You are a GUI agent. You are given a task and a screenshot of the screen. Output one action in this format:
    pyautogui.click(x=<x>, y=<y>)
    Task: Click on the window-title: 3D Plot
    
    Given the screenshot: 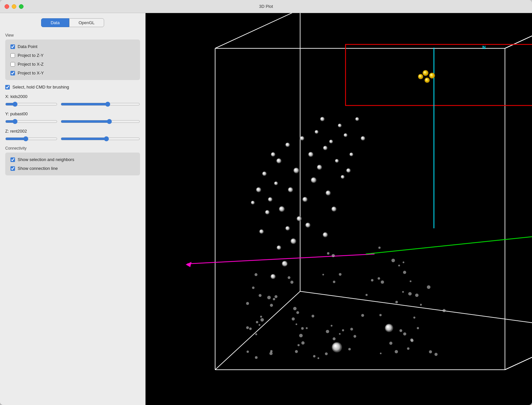 What is the action you would take?
    pyautogui.click(x=266, y=7)
    